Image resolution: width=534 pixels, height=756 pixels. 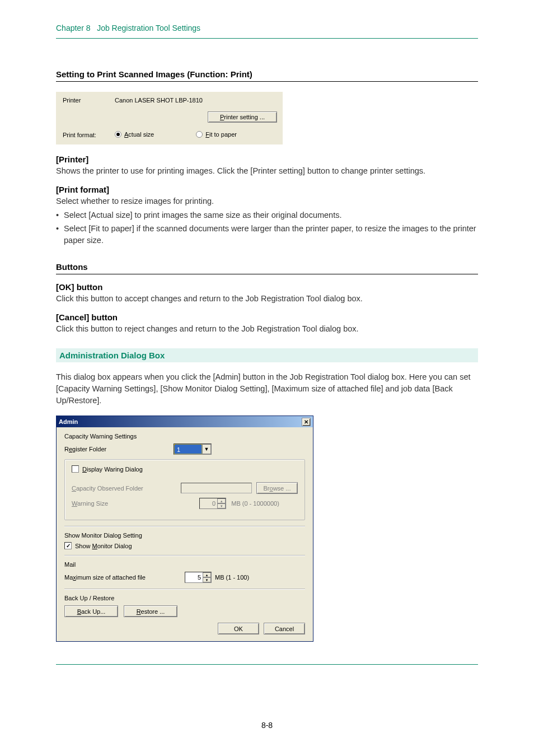 What do you see at coordinates (185, 436) in the screenshot?
I see `label-capacity-warning-settings: Capacity Warning Settings` at bounding box center [185, 436].